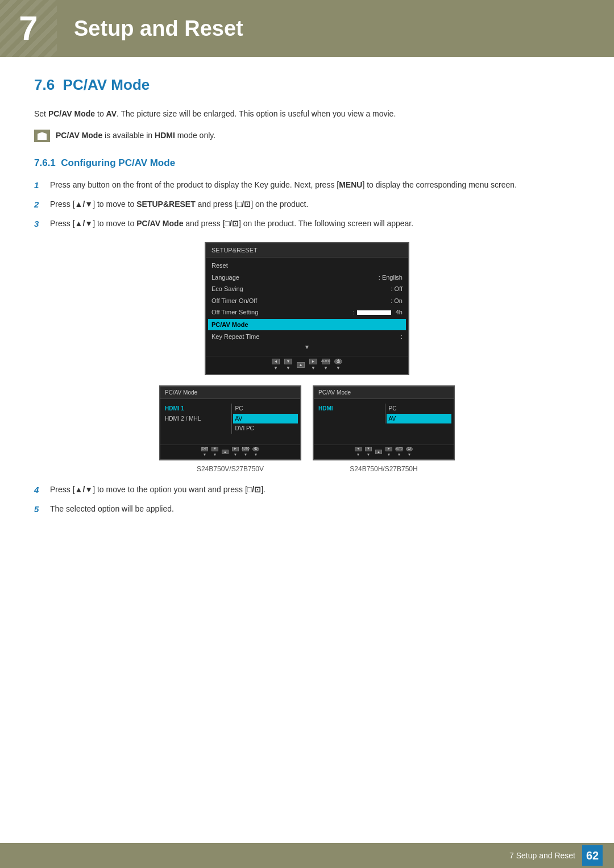  Describe the element at coordinates (307, 313) in the screenshot. I see `menu-row-offtimer-setting: Off Timer Setting : 4h` at that location.